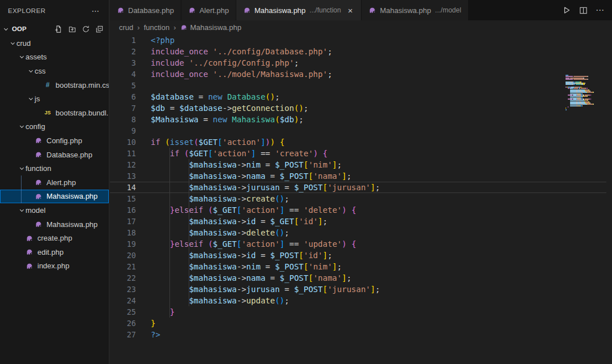 The width and height of the screenshot is (612, 364). What do you see at coordinates (96, 11) in the screenshot?
I see `explorer-more-icon: ⋯` at bounding box center [96, 11].